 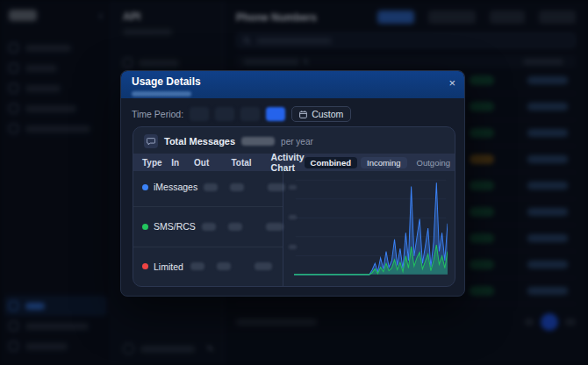 What do you see at coordinates (146, 226) in the screenshot?
I see `smsrcs-dot` at bounding box center [146, 226].